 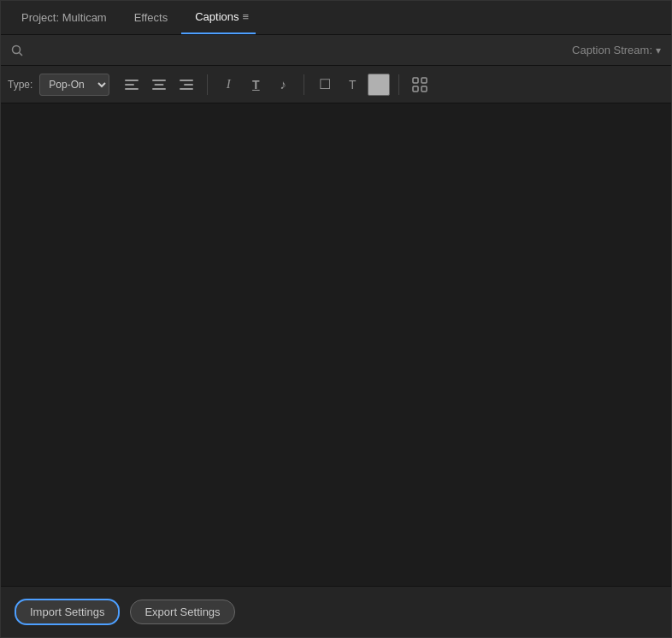 I want to click on align-left-button, so click(x=132, y=85).